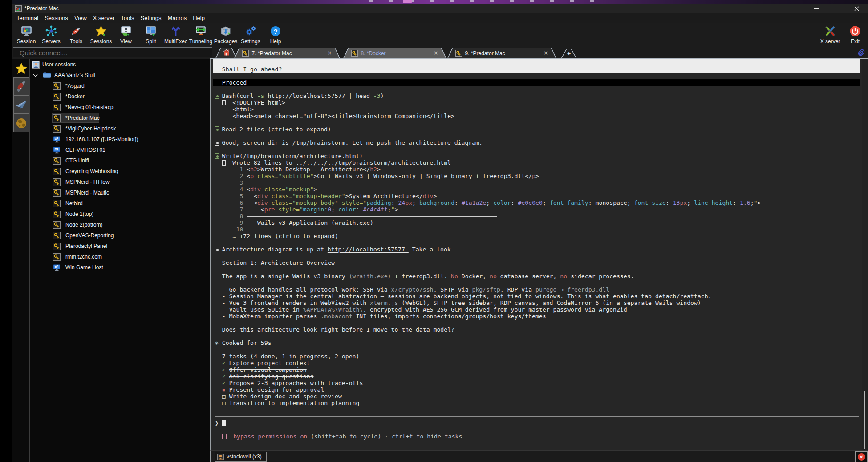 The image size is (868, 462). I want to click on terminal-line: Read 2 files (ctrl+o to expand), so click(537, 129).